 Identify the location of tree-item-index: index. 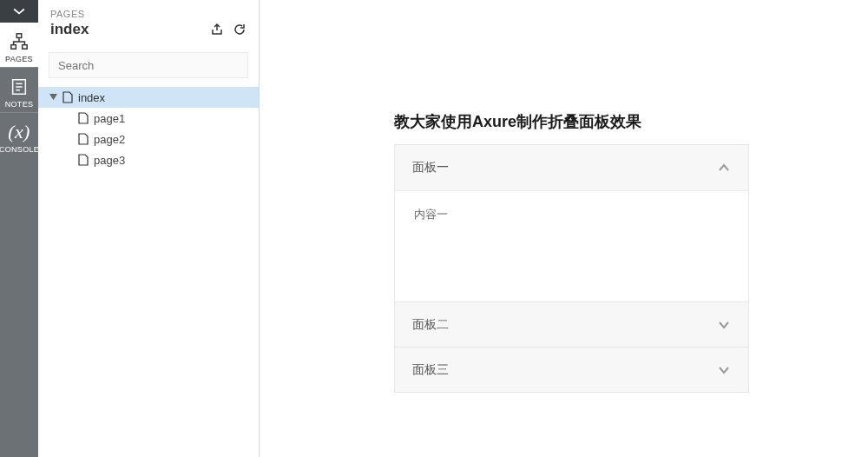
(148, 97).